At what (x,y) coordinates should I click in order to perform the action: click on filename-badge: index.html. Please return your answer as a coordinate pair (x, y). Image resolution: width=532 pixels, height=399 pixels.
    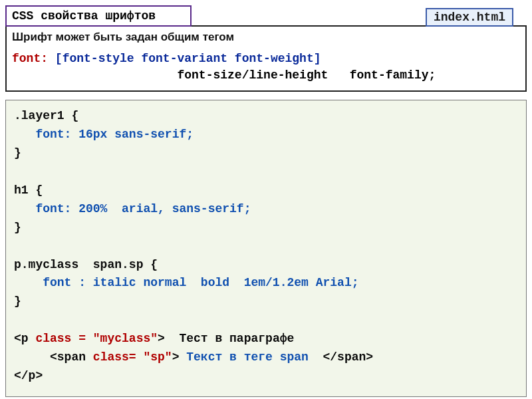
    Looking at the image, I should click on (469, 17).